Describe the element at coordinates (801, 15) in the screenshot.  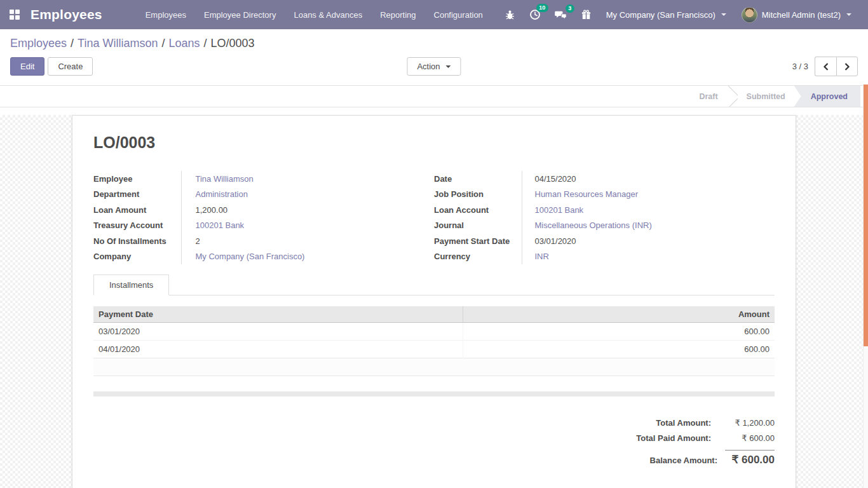
I see `user-name: Mitchell Admin (test2)` at that location.